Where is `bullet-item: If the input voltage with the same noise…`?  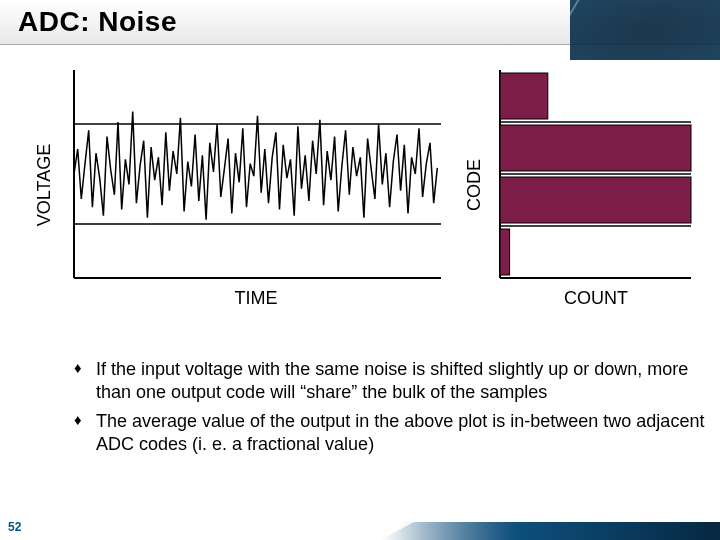
bullet-item: If the input voltage with the same noise… is located at coordinates (394, 381).